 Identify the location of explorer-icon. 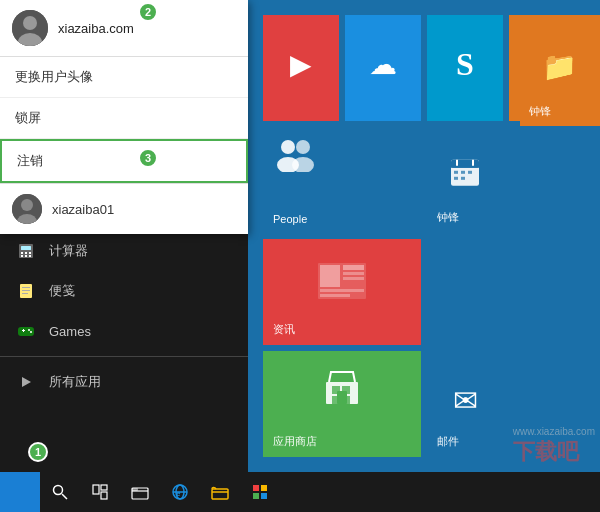
(140, 492).